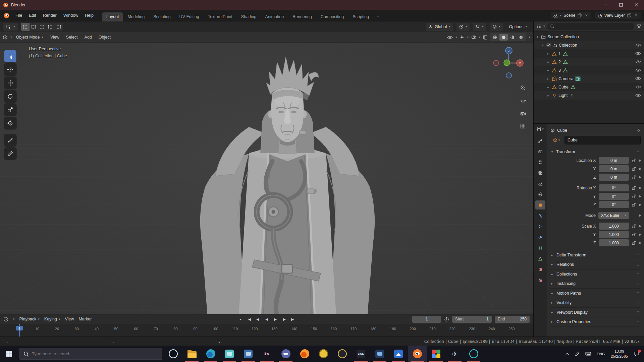 The height and width of the screenshot is (362, 644). What do you see at coordinates (50, 15) in the screenshot?
I see `menu-render: Render` at bounding box center [50, 15].